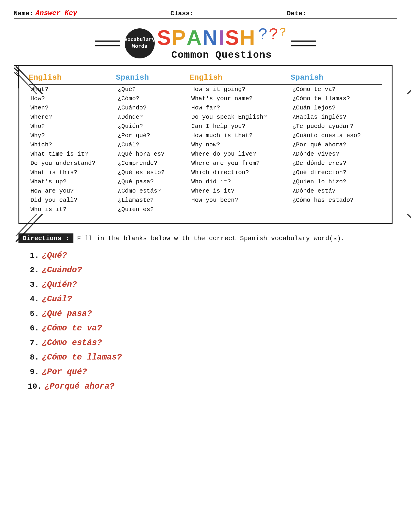 The width and height of the screenshot is (411, 532). Describe the element at coordinates (148, 108) in the screenshot. I see `cell-spanish-left: ¿Cuándo?` at that location.